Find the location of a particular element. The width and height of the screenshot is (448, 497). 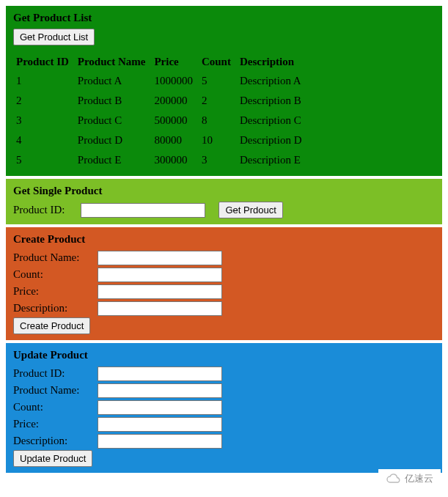

watermark-text: 亿速云 is located at coordinates (419, 476).